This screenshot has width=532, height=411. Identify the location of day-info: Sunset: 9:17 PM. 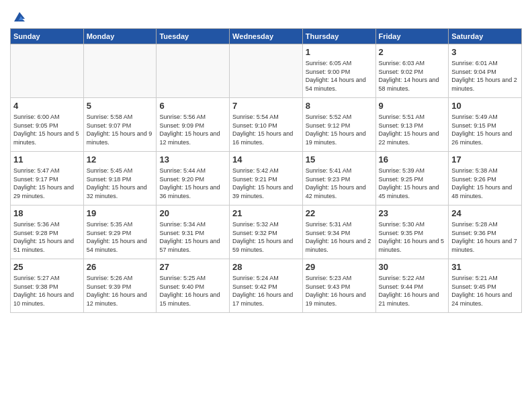
(47, 180).